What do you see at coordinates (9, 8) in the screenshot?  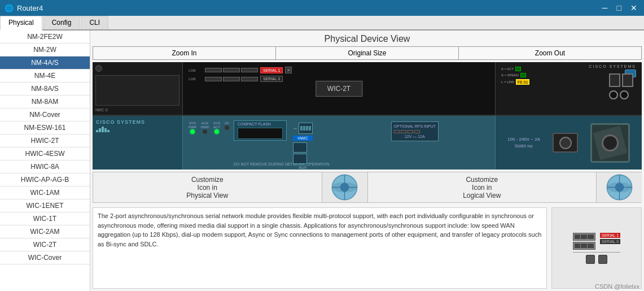 I see `app-icon: 🌐` at bounding box center [9, 8].